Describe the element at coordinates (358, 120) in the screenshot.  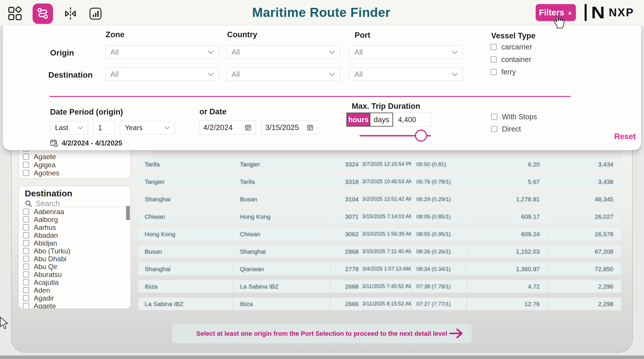
I see `hours-toggle-button: hours` at that location.